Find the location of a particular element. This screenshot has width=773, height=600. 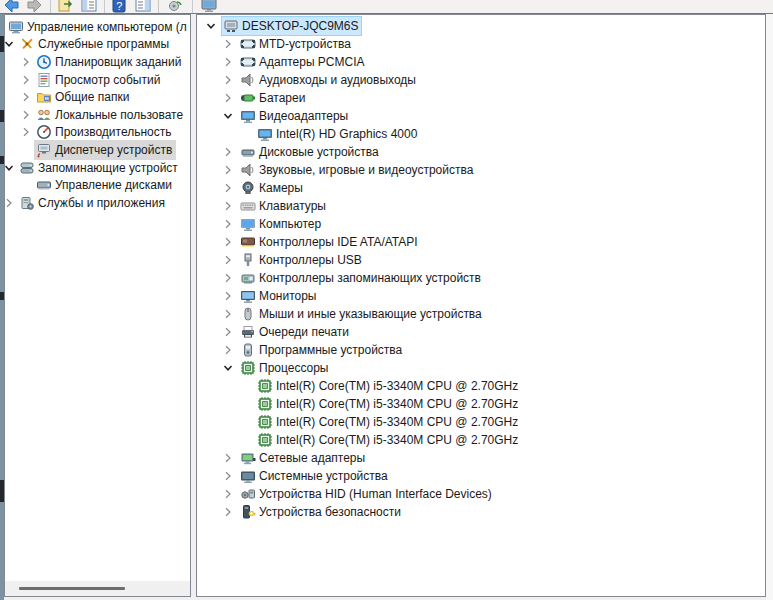

tree-item: Просмотр событий is located at coordinates (98, 80).